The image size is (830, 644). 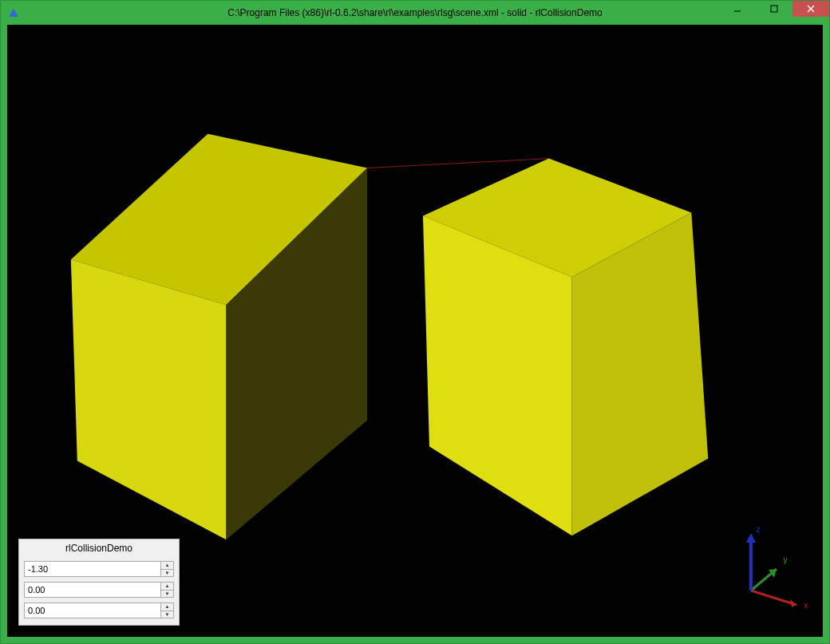 What do you see at coordinates (415, 13) in the screenshot?
I see `titlebar: C:\Program Files (x86)\rl-0.6.2\share\rl…` at bounding box center [415, 13].